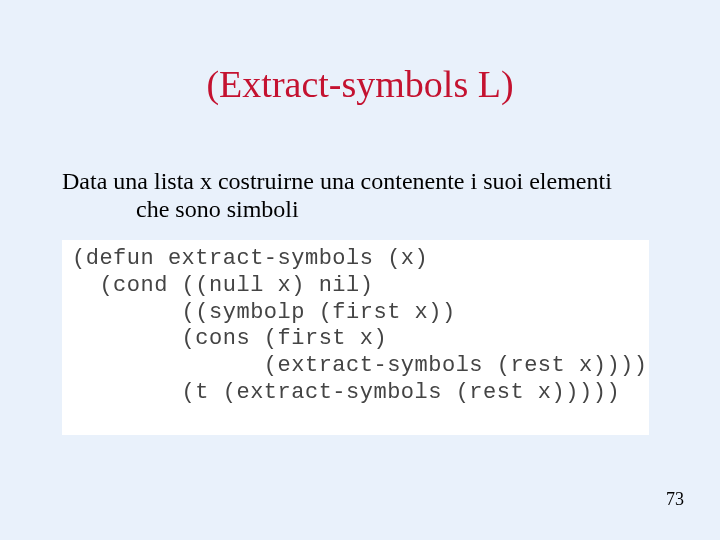  What do you see at coordinates (356, 314) in the screenshot?
I see `code-line-3: ((symbolp (first x))` at bounding box center [356, 314].